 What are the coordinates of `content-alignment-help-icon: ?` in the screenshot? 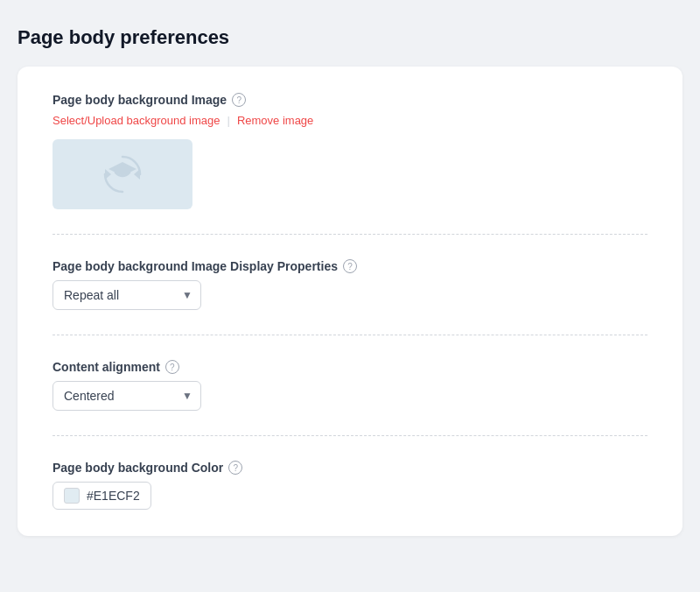 It's located at (172, 367).